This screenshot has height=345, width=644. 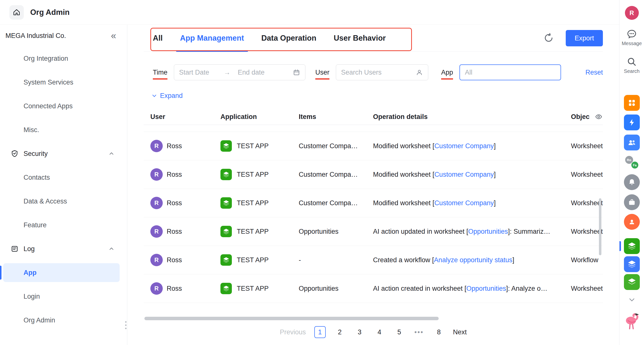 I want to click on base-app-icon-active, so click(x=632, y=246).